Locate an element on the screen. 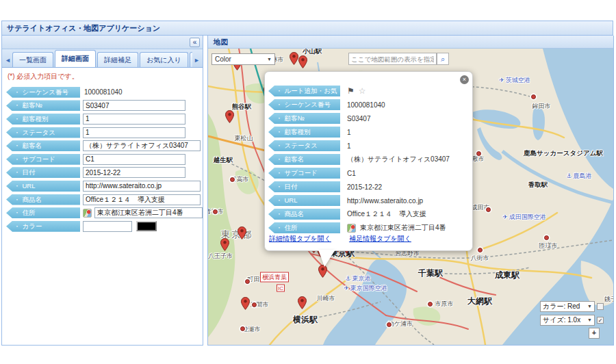  field-input-sub-code is located at coordinates (134, 159).